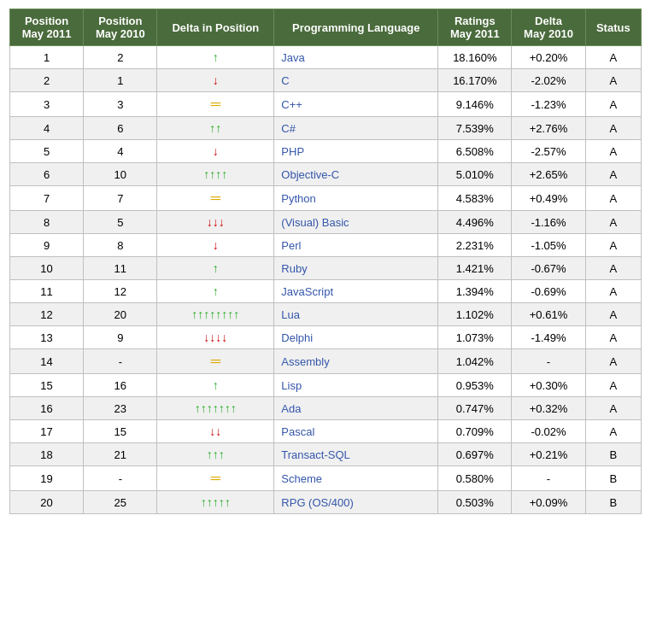 This screenshot has height=644, width=651. What do you see at coordinates (215, 58) in the screenshot?
I see `delta-cell: ↑` at bounding box center [215, 58].